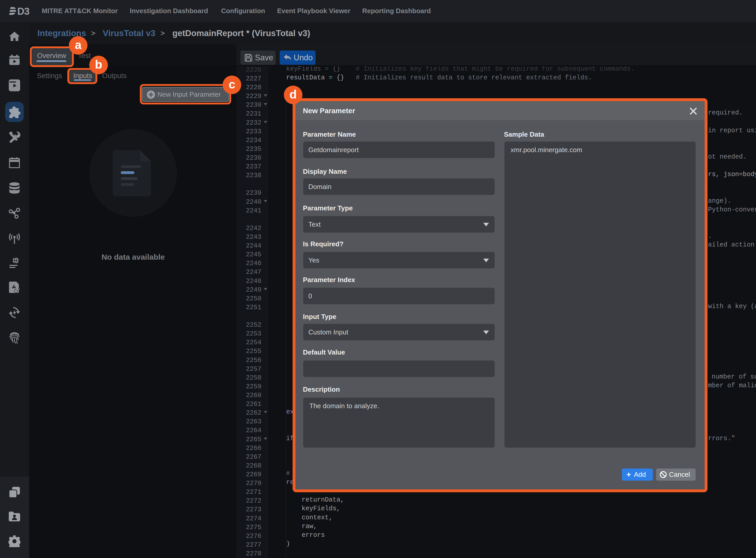 The width and height of the screenshot is (756, 558). What do you see at coordinates (23, 11) in the screenshot?
I see `svg-text: D3` at bounding box center [23, 11].